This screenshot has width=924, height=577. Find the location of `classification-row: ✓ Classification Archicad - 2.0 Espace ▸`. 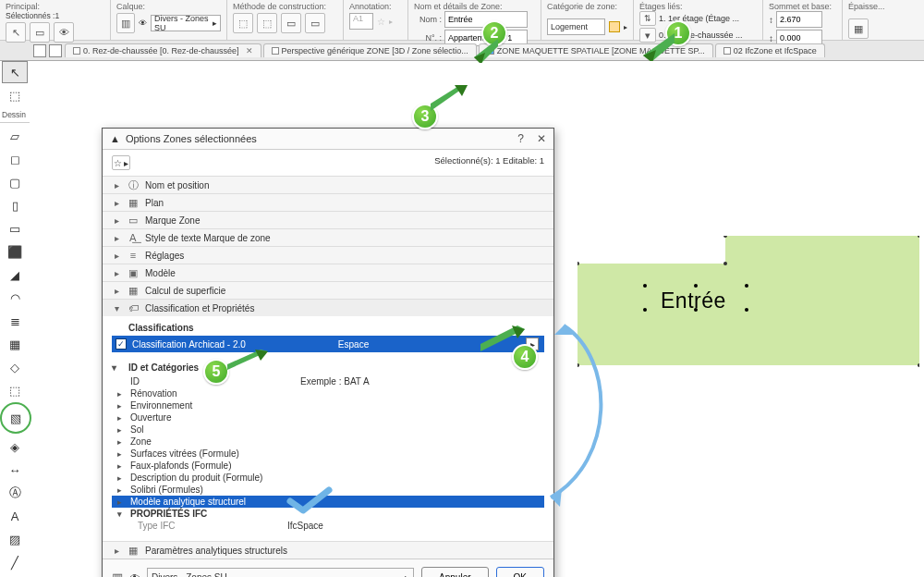

classification-row: ✓ Classification Archicad - 2.0 Espace ▸ is located at coordinates (328, 344).